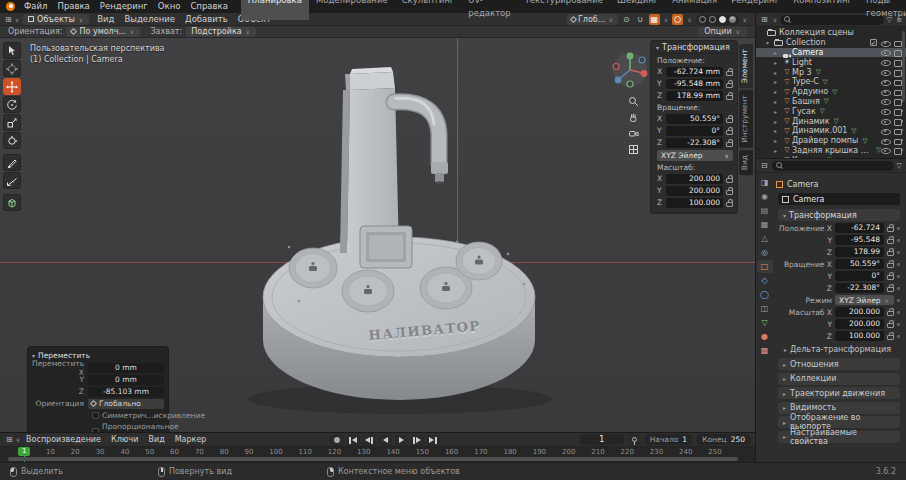 Image resolution: width=906 pixels, height=480 pixels. I want to click on collection-row: ▾ Collection ✓, so click(831, 43).